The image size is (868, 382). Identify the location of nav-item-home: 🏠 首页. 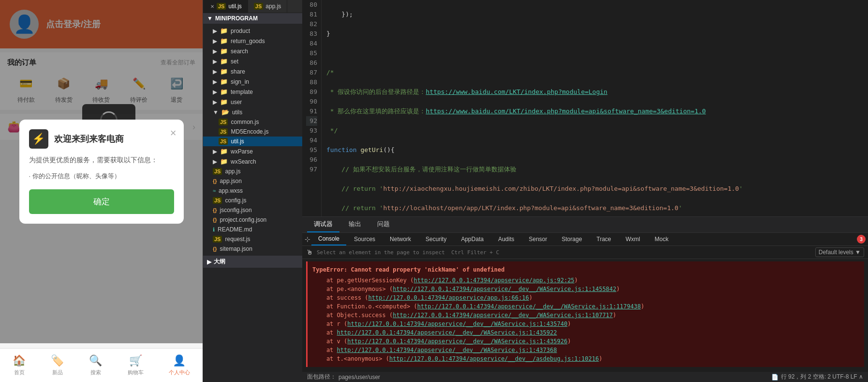
(19, 365).